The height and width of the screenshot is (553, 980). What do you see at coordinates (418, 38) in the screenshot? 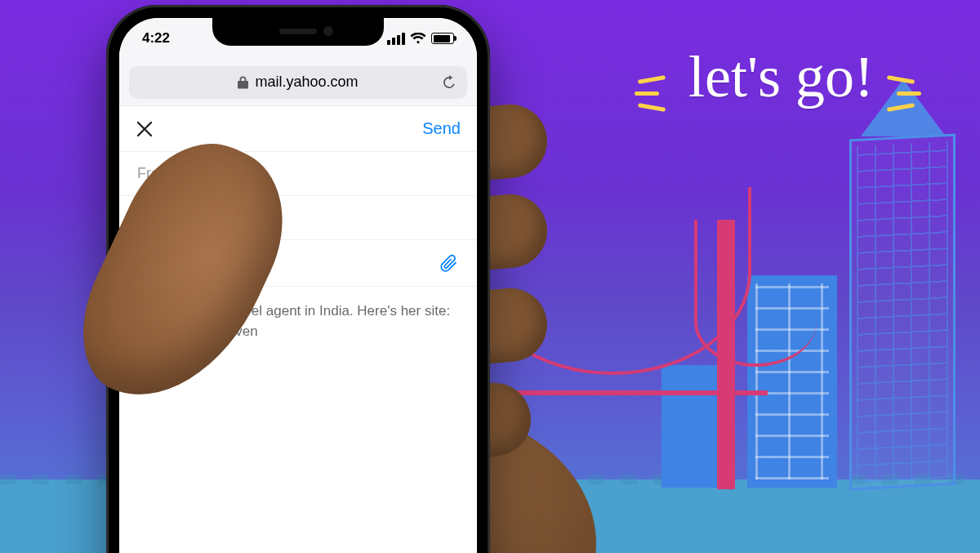
I see `wifi-icon` at bounding box center [418, 38].